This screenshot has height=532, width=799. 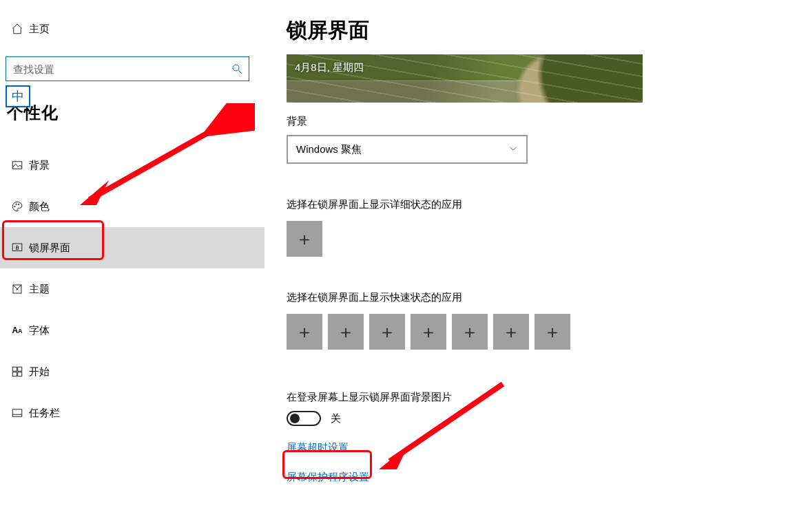 I want to click on background-label: 背景, so click(x=543, y=121).